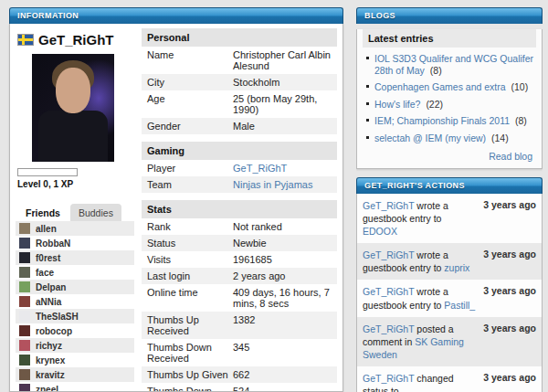 The height and width of the screenshot is (392, 548). What do you see at coordinates (190, 82) in the screenshot?
I see `row-label: City` at bounding box center [190, 82].